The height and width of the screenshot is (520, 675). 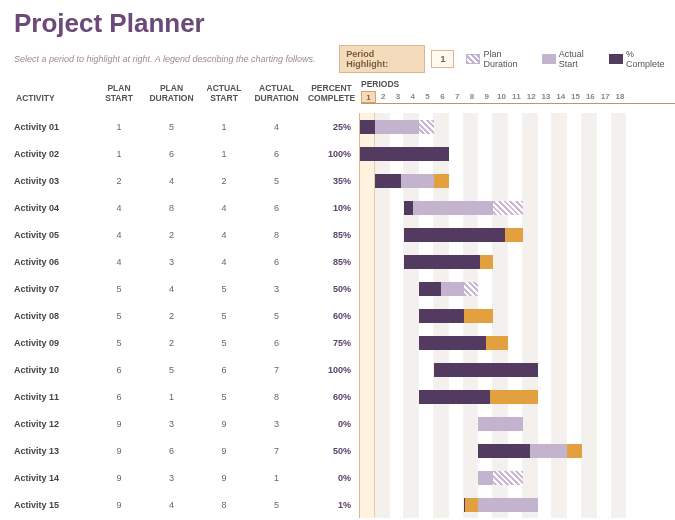 What do you see at coordinates (54, 424) in the screenshot?
I see `activity-name: Activity 12` at bounding box center [54, 424].